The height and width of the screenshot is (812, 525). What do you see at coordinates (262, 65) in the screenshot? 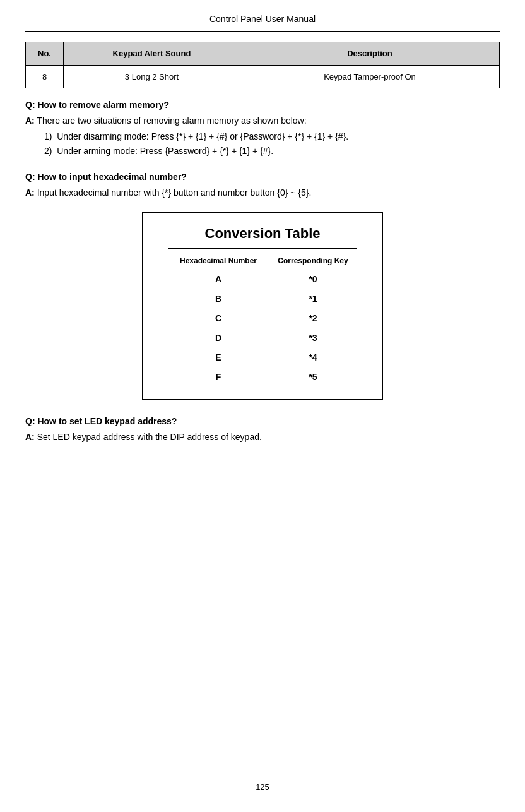
I see `alert-sound-table: No. Keypad Alert Sound Description 8 3 L…` at bounding box center [262, 65].